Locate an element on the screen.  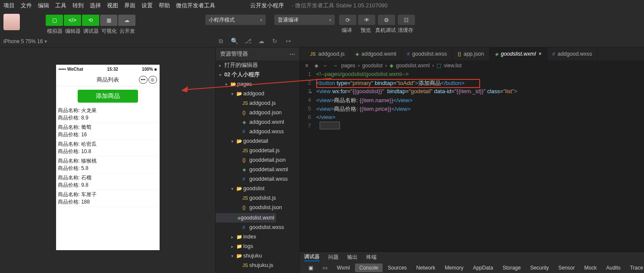
capsule-menu-icon: ••• is located at coordinates (143, 80).